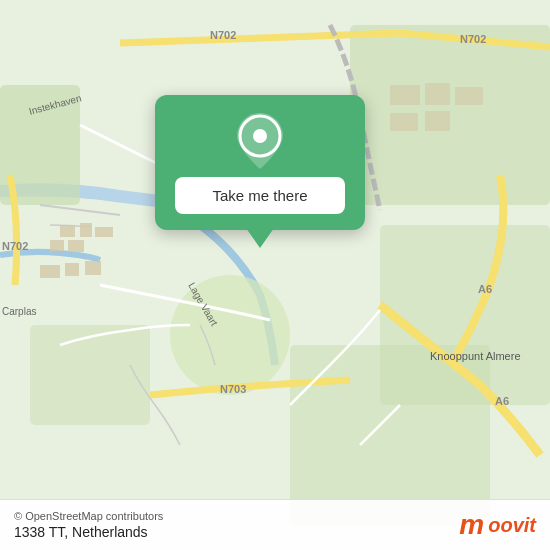 The image size is (550, 550). Describe the element at coordinates (260, 141) in the screenshot. I see `location-pin-icon` at that location.